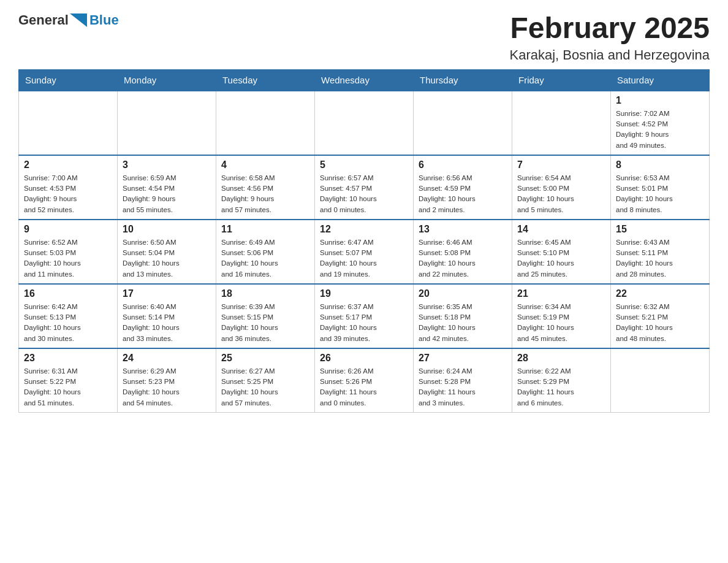  Describe the element at coordinates (661, 80) in the screenshot. I see `col-saturday: Saturday` at that location.